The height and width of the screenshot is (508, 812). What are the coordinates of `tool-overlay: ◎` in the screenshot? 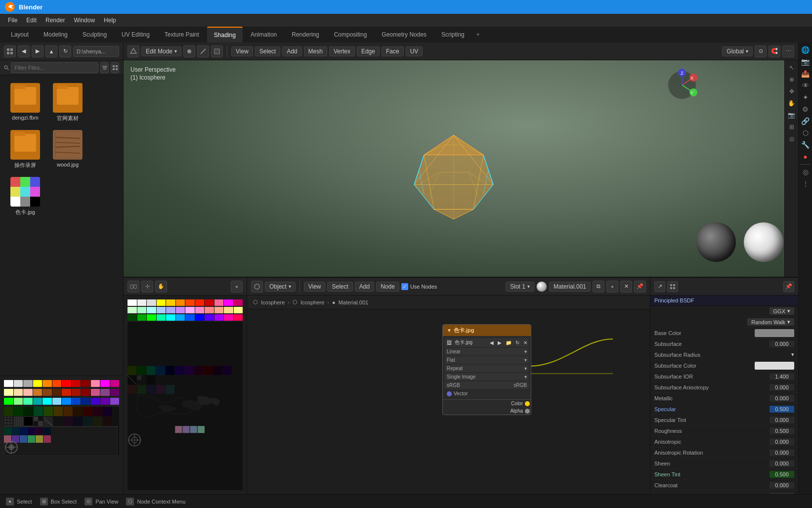 It's located at (792, 139).